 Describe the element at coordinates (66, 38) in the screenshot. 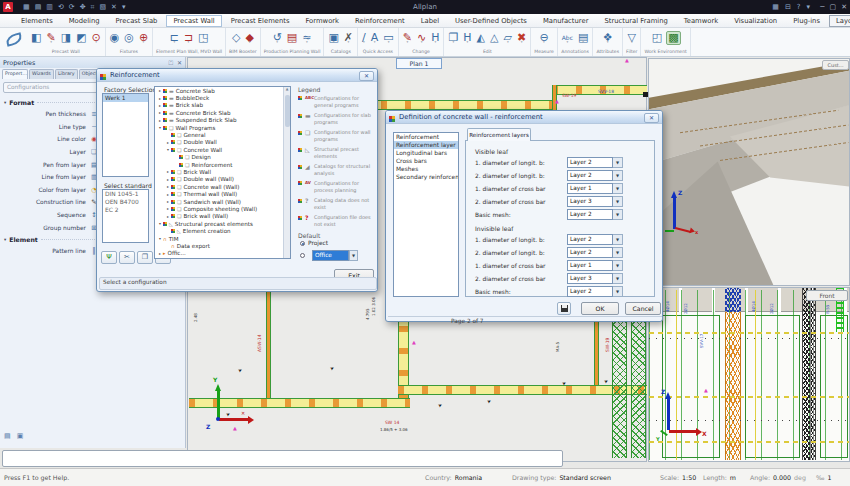

I see `precast-wall-tool-icon: ◨` at that location.